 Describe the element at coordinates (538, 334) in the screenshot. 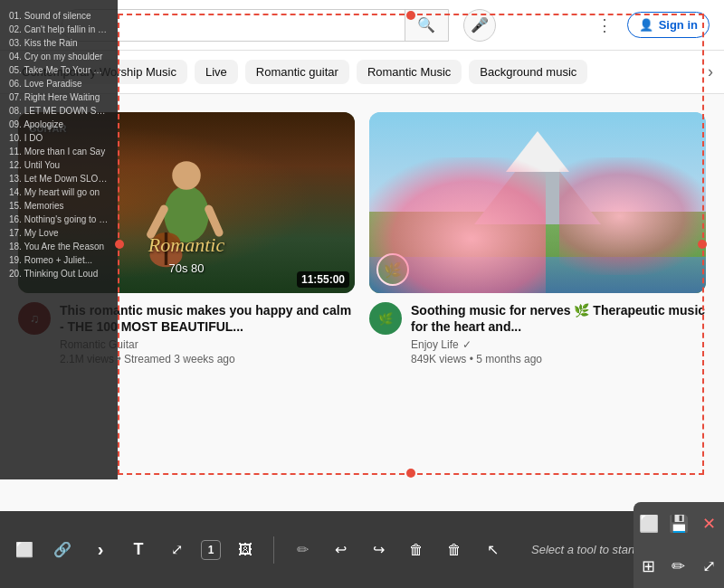

I see `video-info-mountain: 🌿 Soothing music for nerves 🌿 Therapeuti…` at that location.